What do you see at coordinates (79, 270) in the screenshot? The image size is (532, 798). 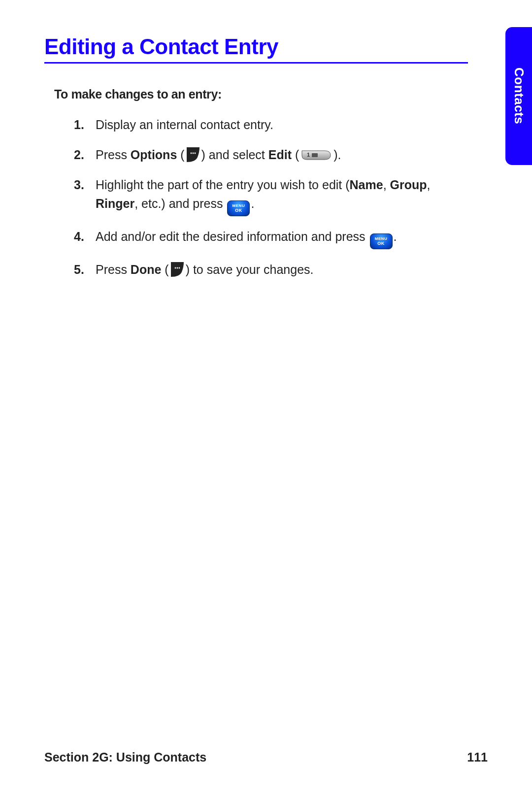 I see `step-number: 5.` at bounding box center [79, 270].